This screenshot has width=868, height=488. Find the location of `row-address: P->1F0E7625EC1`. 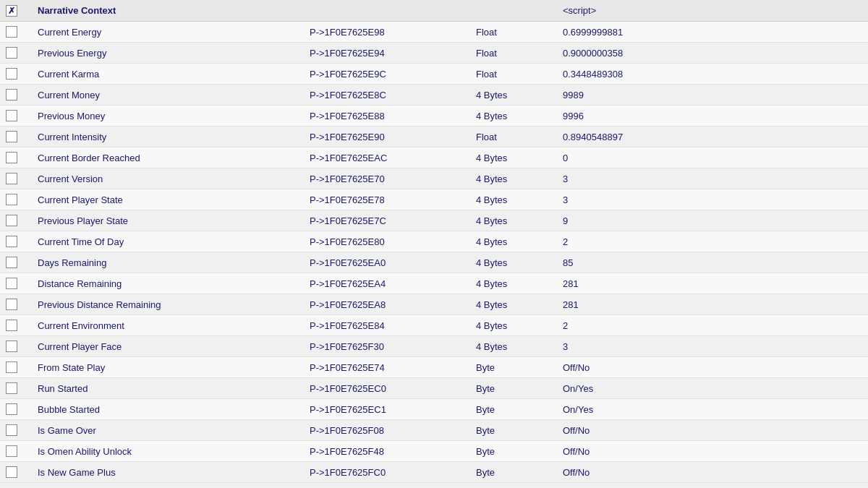

row-address: P->1F0E7625EC1 is located at coordinates (393, 409).